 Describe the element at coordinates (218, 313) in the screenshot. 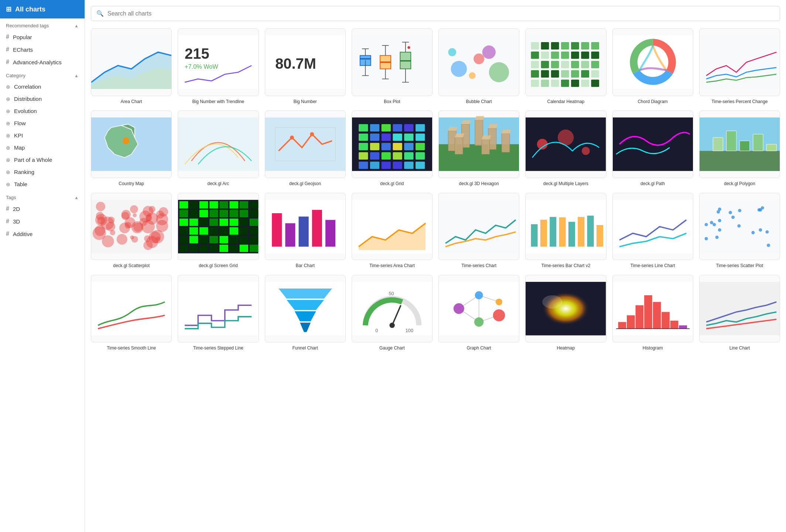

I see `chart-card-timeseries-stepped: Time-series Stepped Line` at that location.